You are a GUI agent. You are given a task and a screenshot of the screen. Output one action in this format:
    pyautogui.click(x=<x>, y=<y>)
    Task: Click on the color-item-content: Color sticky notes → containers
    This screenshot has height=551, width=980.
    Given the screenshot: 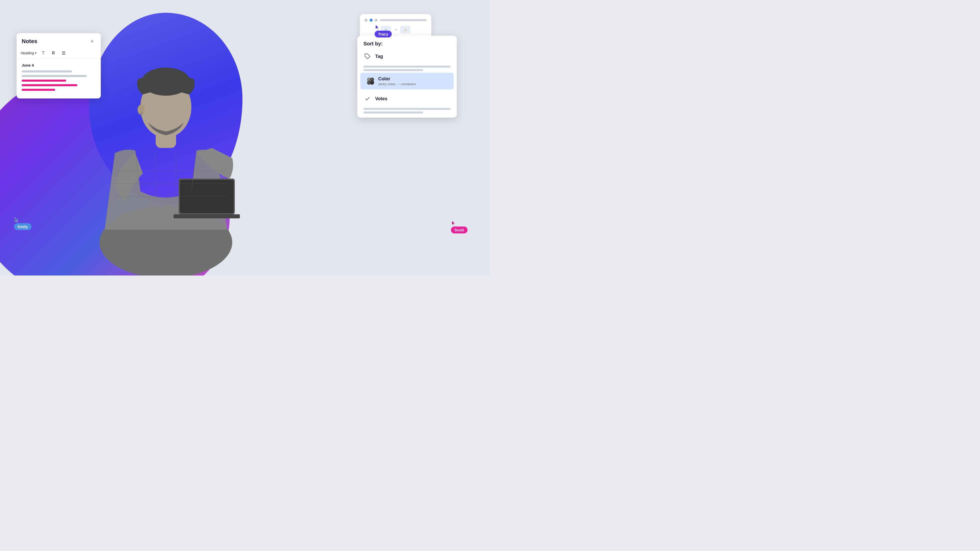 What is the action you would take?
    pyautogui.click(x=397, y=81)
    